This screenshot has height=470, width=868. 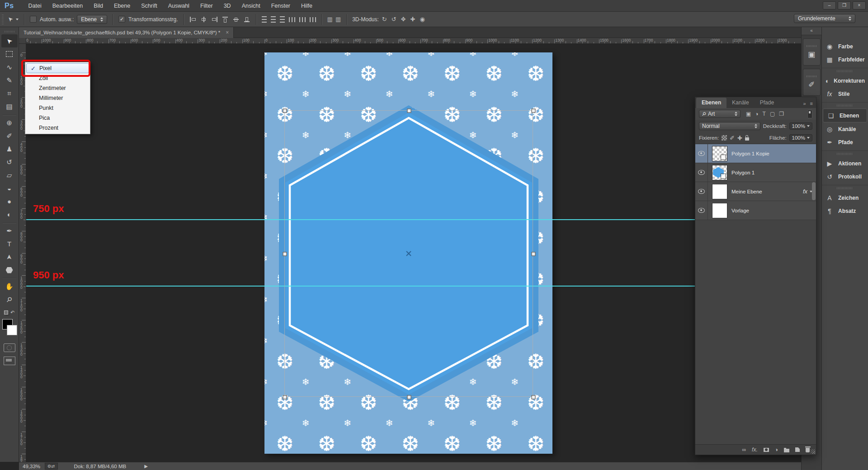 I want to click on delete-layer-icon, so click(x=807, y=450).